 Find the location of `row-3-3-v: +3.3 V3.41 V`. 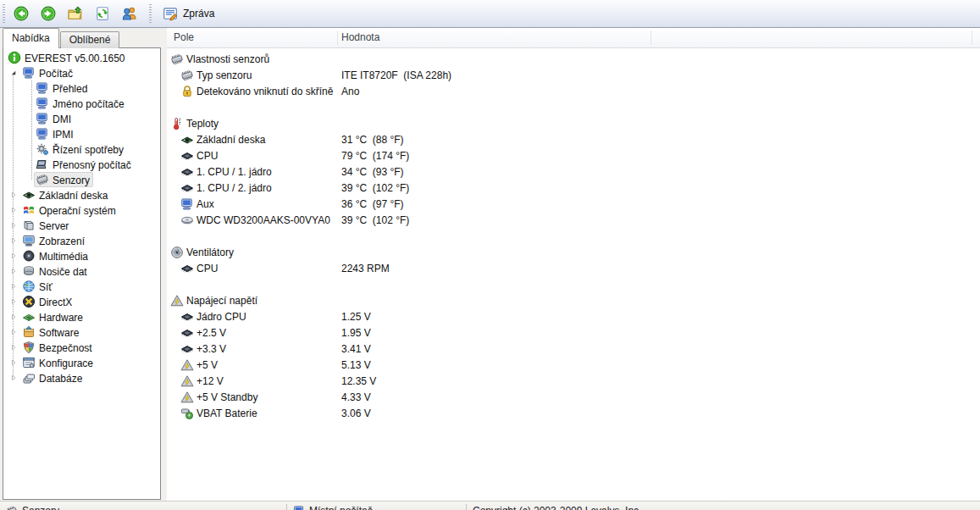

row-3-3-v: +3.3 V3.41 V is located at coordinates (573, 349).